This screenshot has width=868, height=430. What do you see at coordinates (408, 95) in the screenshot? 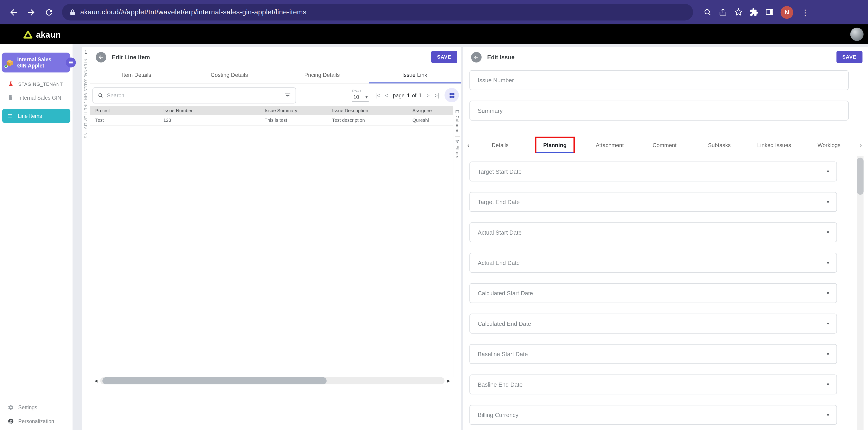
I see `page-number: 1` at bounding box center [408, 95].